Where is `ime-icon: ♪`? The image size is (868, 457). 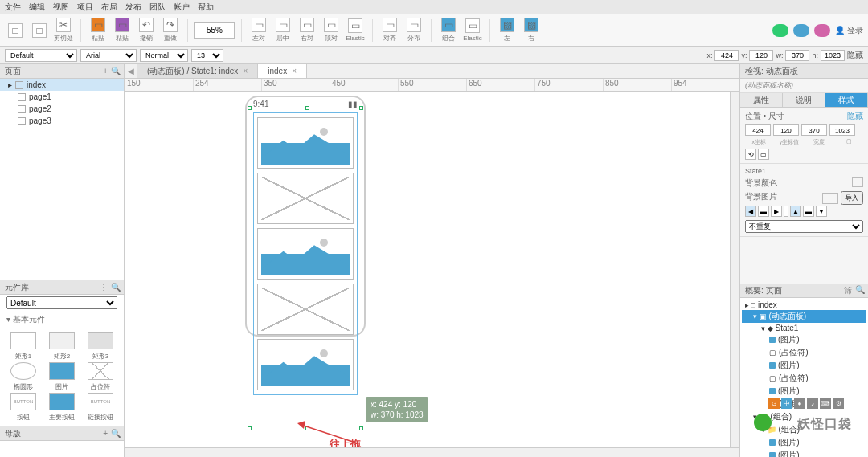 ime-icon: ♪ is located at coordinates (813, 403).